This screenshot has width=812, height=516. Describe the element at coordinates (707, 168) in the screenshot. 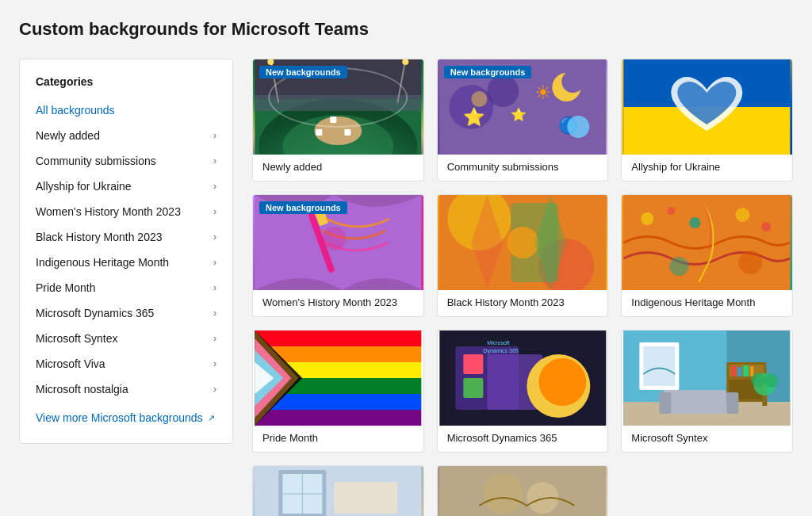

I see `card-label: Allyship for Ukraine` at that location.